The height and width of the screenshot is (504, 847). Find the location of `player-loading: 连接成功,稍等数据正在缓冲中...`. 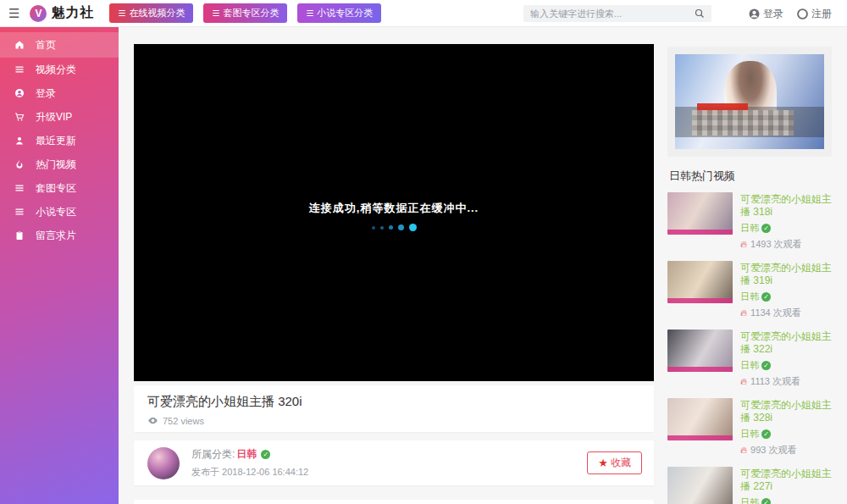

player-loading: 连接成功,稍等数据正在缓冲中... is located at coordinates (394, 216).